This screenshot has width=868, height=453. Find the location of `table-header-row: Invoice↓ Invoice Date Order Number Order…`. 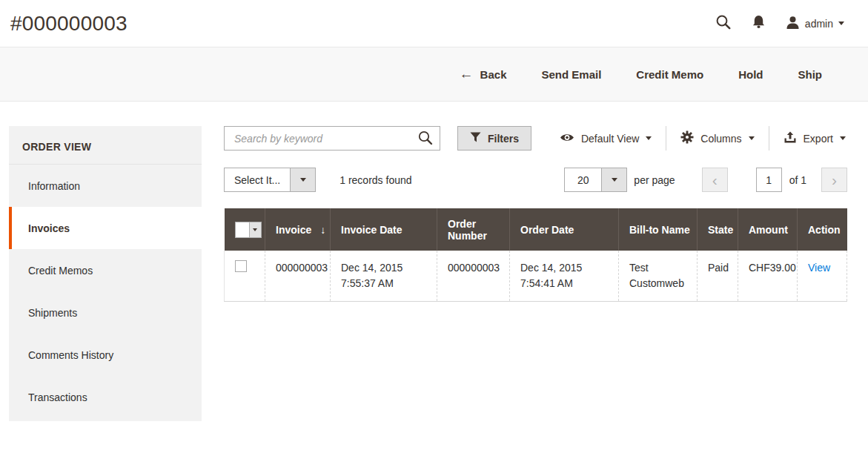

table-header-row: Invoice↓ Invoice Date Order Number Order… is located at coordinates (536, 230).